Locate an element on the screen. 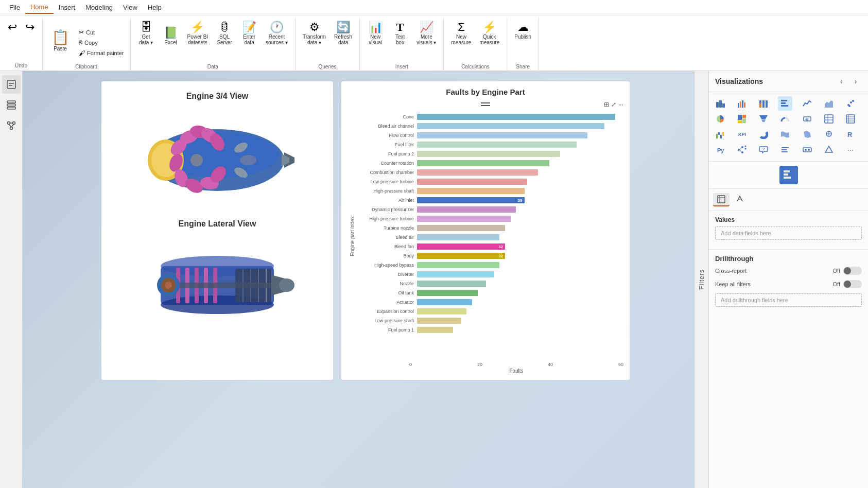 The width and height of the screenshot is (868, 488). viz-card: 42 is located at coordinates (807, 119).